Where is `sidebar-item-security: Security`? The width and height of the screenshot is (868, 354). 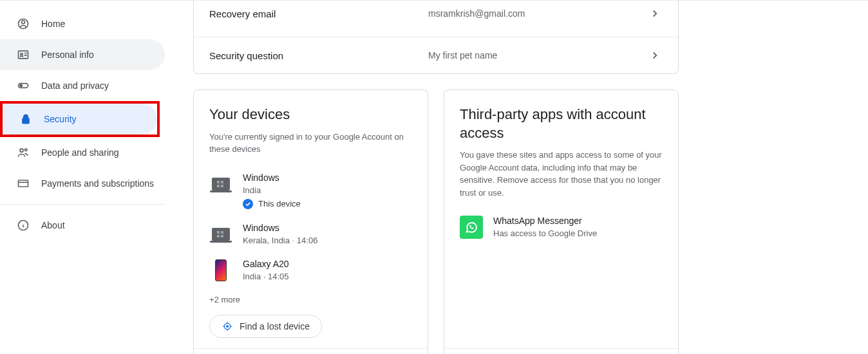
sidebar-item-security: Security is located at coordinates (80, 119).